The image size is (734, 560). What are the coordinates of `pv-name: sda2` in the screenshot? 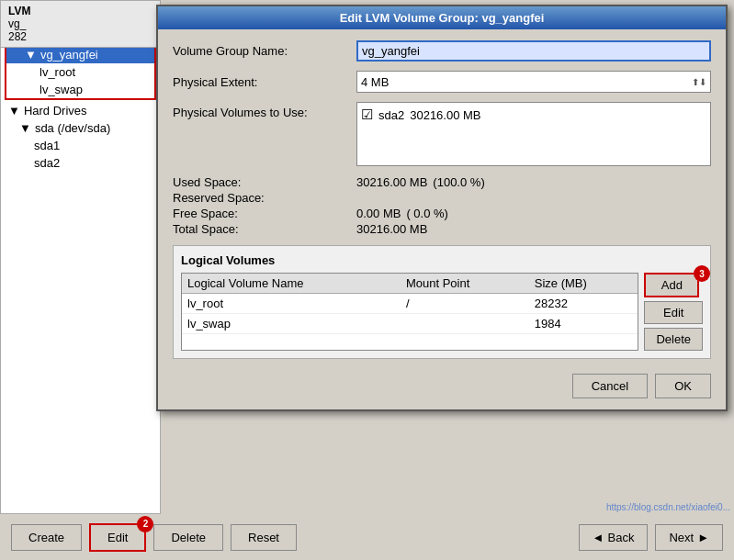 It's located at (391, 116).